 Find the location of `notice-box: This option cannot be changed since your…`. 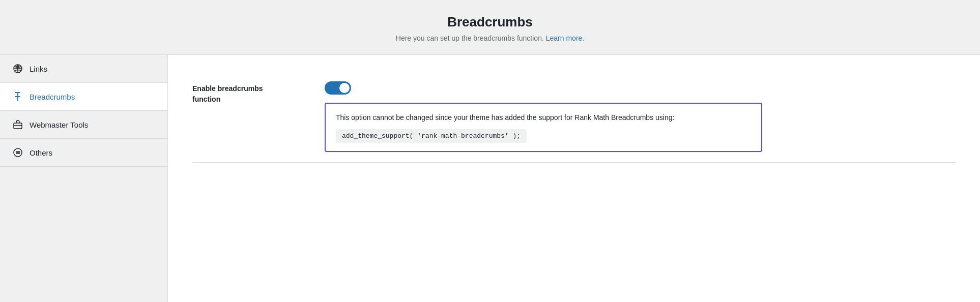

notice-box: This option cannot be changed since your… is located at coordinates (543, 127).